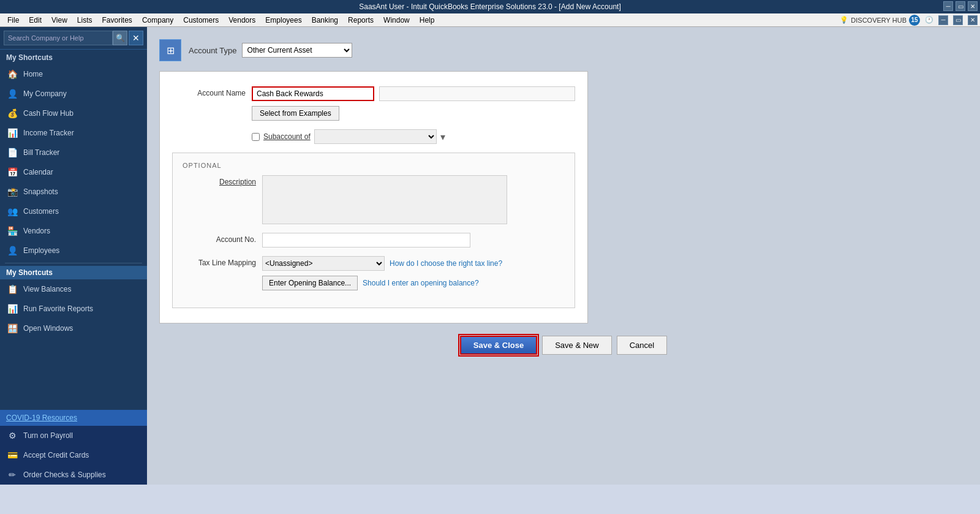 This screenshot has height=514, width=980. I want to click on account-no-input, so click(366, 240).